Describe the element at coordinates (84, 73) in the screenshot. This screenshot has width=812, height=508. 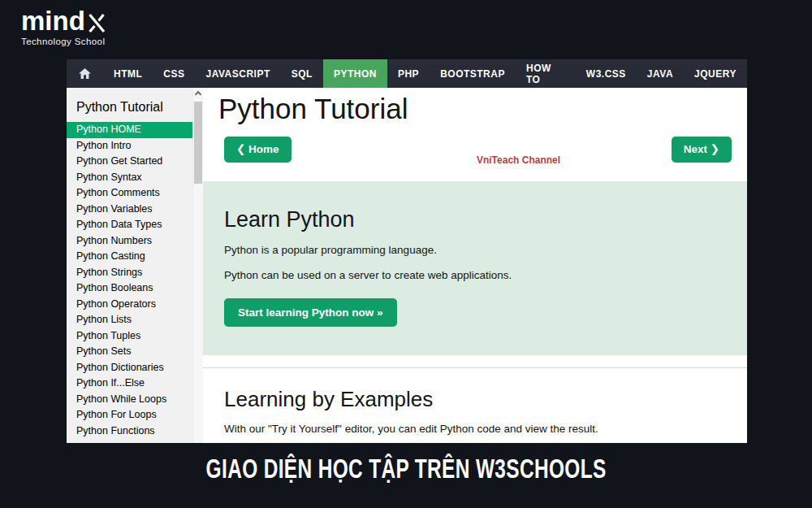
I see `home-icon` at that location.